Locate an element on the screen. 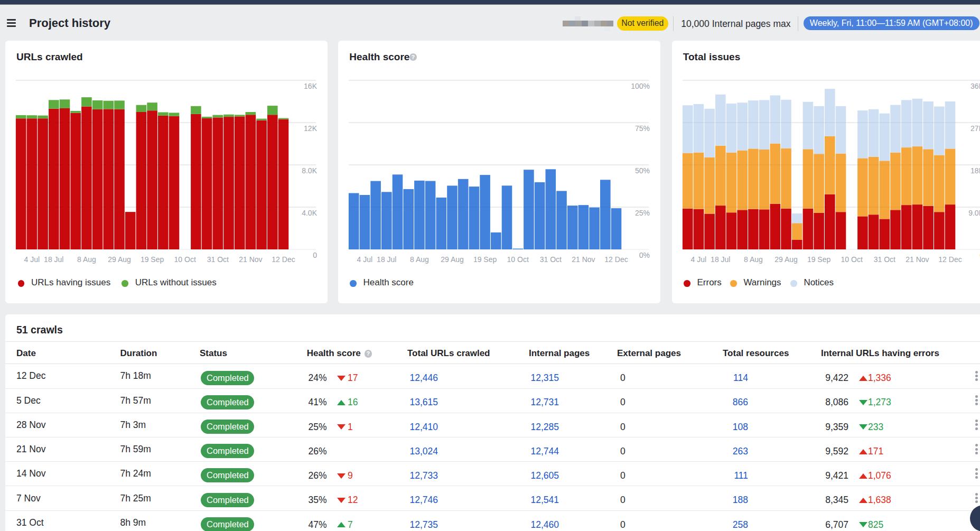 The image size is (980, 531). svg-text: 18K is located at coordinates (975, 171).